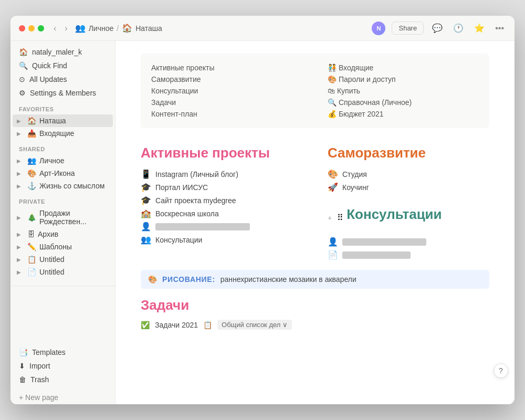 Image resolution: width=525 pixels, height=420 pixels. What do you see at coordinates (315, 313) in the screenshot?
I see `zadachi-section: Задачи ✅ Задачи 2021 📋 Общий список дел …` at bounding box center [315, 313].